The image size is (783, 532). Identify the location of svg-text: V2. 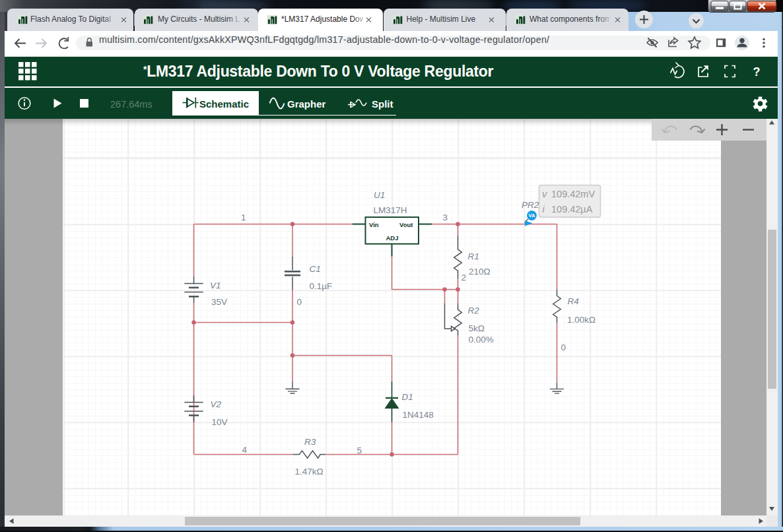
(217, 404).